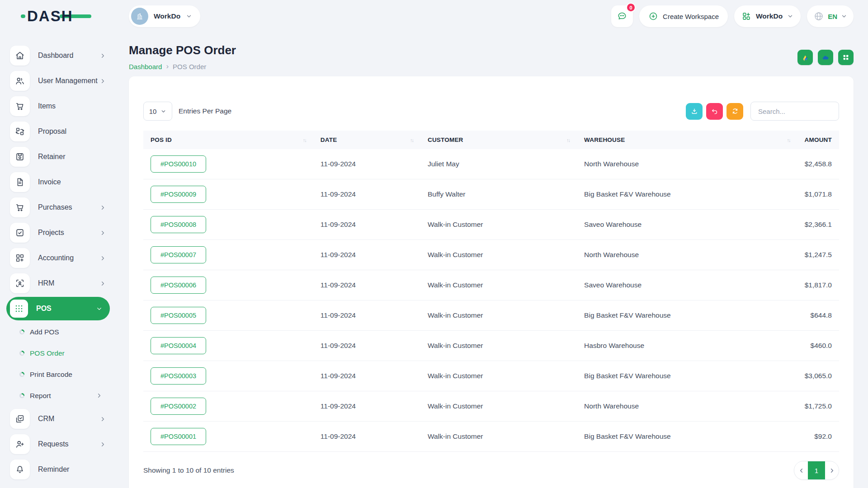 The width and height of the screenshot is (868, 488). I want to click on column-header-warehouse: WAREHOUSE, so click(687, 140).